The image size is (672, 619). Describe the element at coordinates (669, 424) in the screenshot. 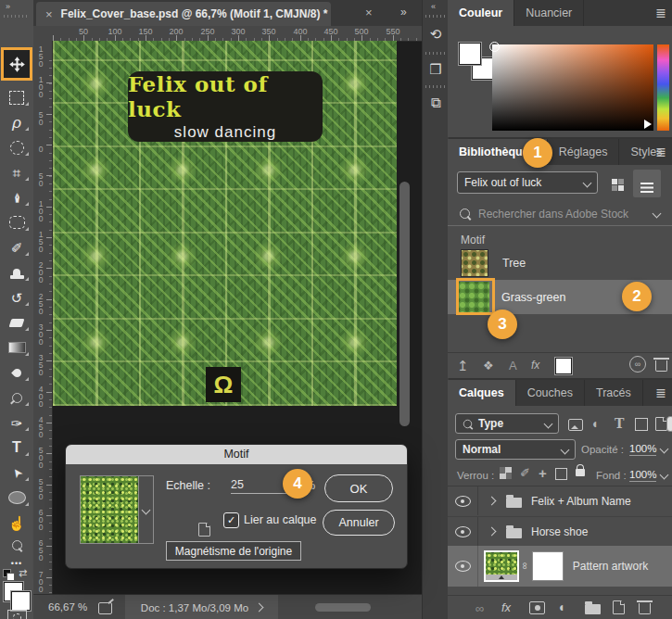

I see `filter-toggle` at that location.